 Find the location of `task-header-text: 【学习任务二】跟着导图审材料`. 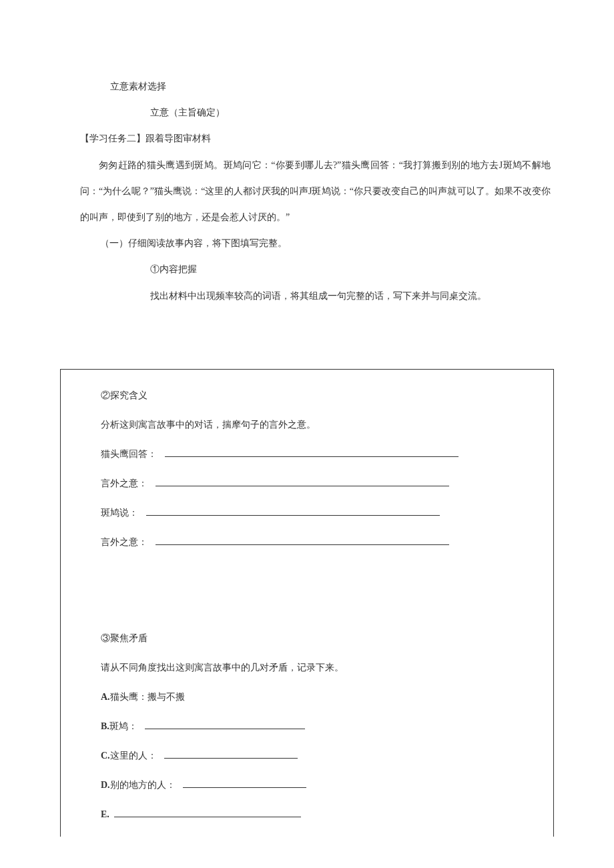

task-header-text: 【学习任务二】跟着导图审材料 is located at coordinates (145, 139).